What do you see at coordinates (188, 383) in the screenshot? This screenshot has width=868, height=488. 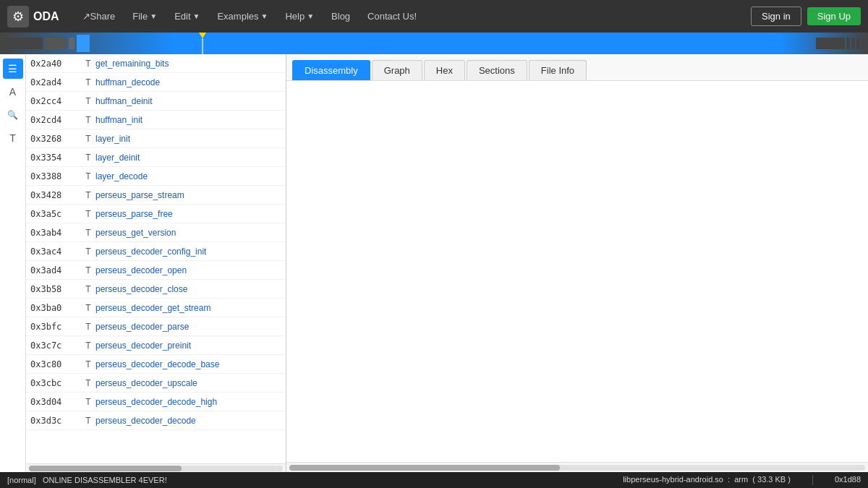 I see `symbol-name: perseus_decoder_upscale` at bounding box center [188, 383].